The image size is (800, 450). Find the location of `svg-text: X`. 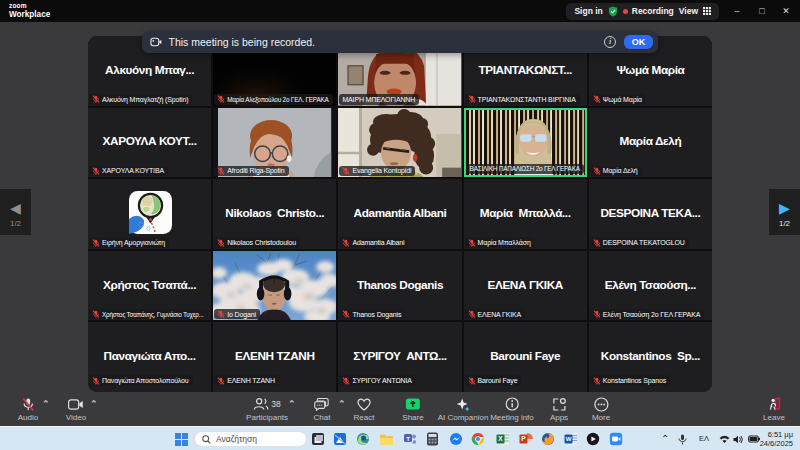

svg-text: X is located at coordinates (500, 438).